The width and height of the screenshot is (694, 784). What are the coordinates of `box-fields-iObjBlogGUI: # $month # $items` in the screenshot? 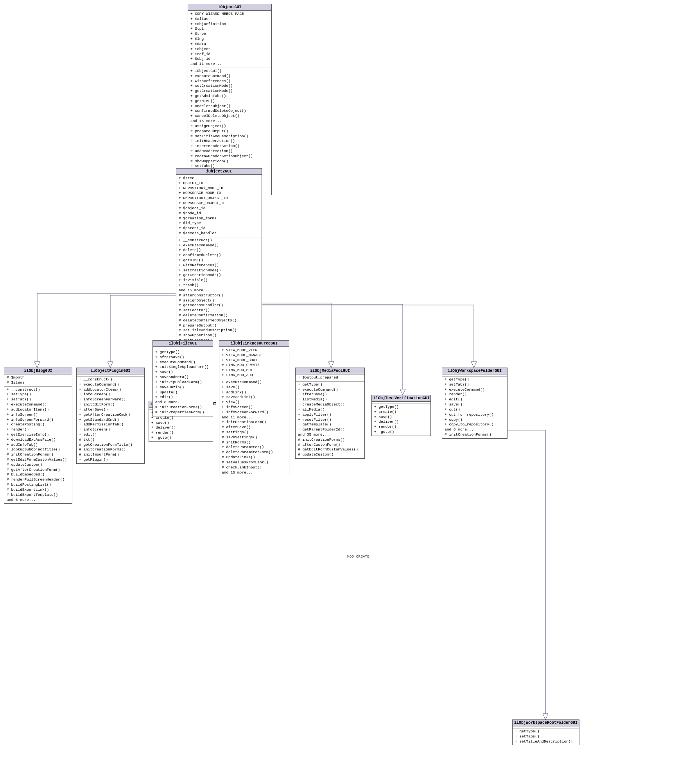 It's located at (38, 380).